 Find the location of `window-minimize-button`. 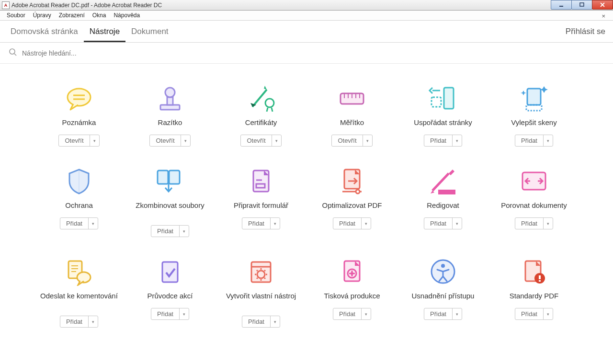

window-minimize-button is located at coordinates (561, 5).